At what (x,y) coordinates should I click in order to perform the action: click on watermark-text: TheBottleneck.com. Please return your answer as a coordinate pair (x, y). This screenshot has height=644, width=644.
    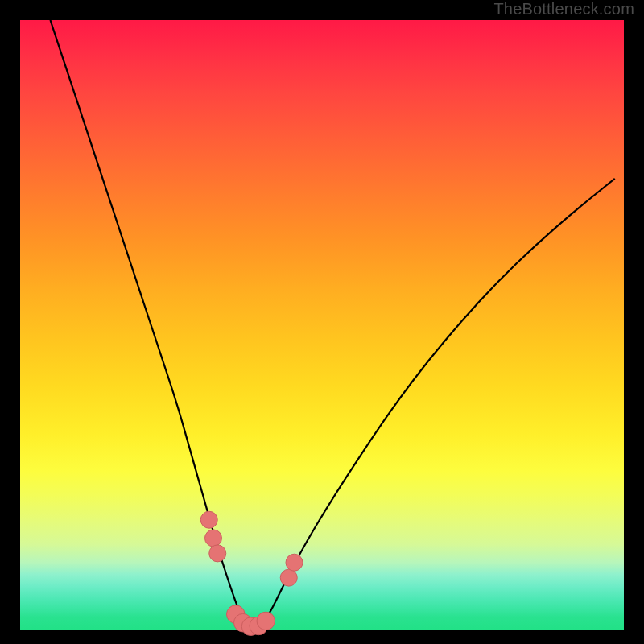
    Looking at the image, I should click on (564, 10).